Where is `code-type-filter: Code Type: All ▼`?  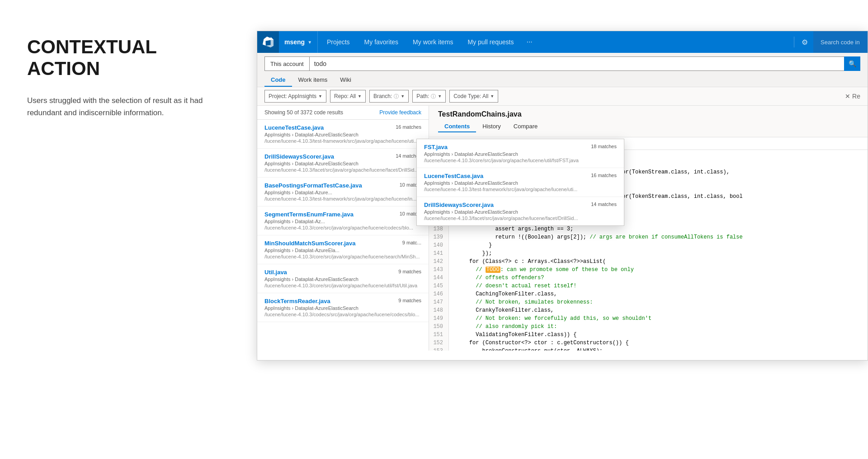
code-type-filter: Code Type: All ▼ is located at coordinates (474, 96).